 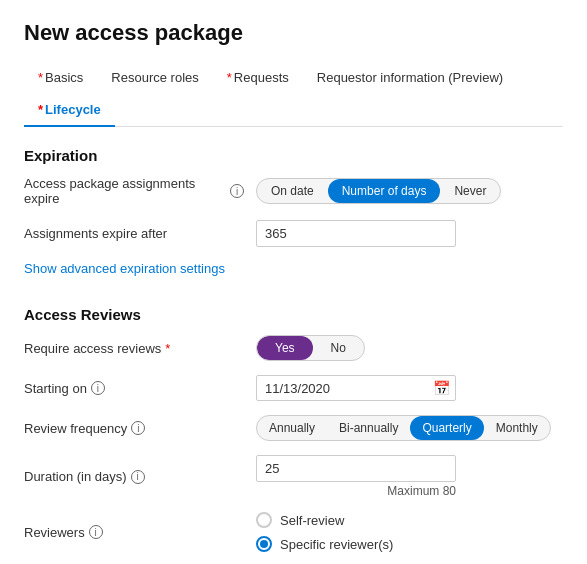 What do you see at coordinates (96, 532) in the screenshot?
I see `reviewers-info-icon: i` at bounding box center [96, 532].